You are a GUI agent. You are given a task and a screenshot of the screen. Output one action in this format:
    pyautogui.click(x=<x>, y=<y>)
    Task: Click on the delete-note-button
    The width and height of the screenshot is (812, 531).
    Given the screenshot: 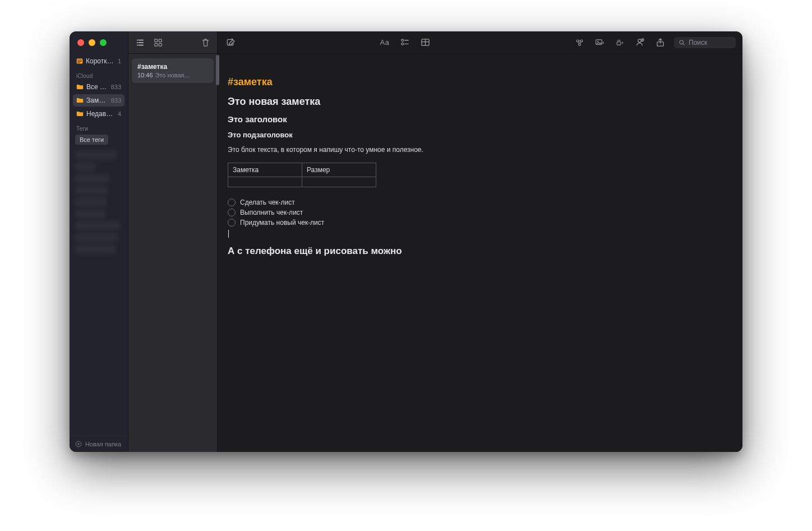 What is the action you would take?
    pyautogui.click(x=205, y=43)
    